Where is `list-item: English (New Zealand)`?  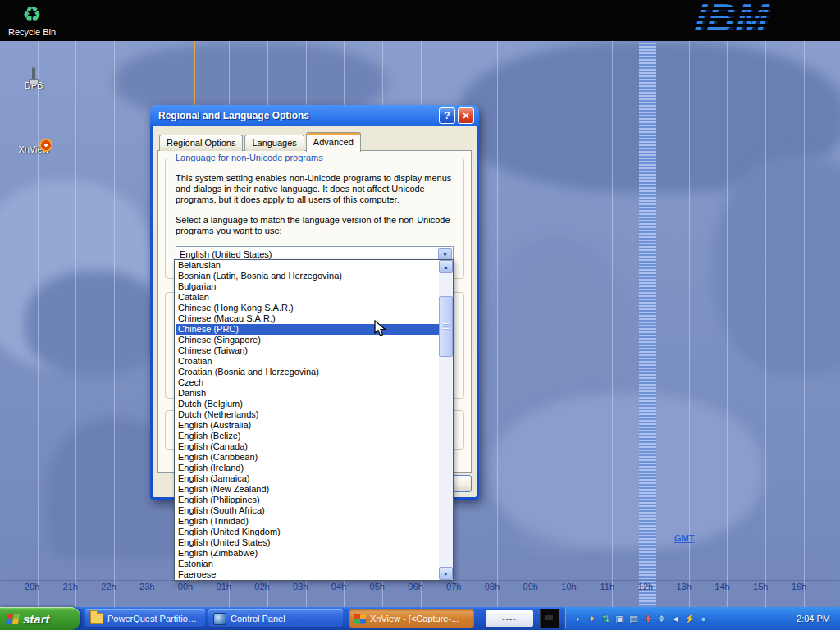
list-item: English (New Zealand) is located at coordinates (307, 489).